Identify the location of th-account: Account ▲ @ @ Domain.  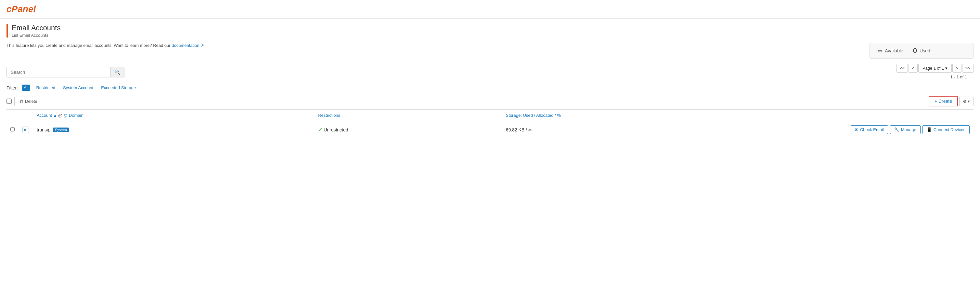
(173, 115).